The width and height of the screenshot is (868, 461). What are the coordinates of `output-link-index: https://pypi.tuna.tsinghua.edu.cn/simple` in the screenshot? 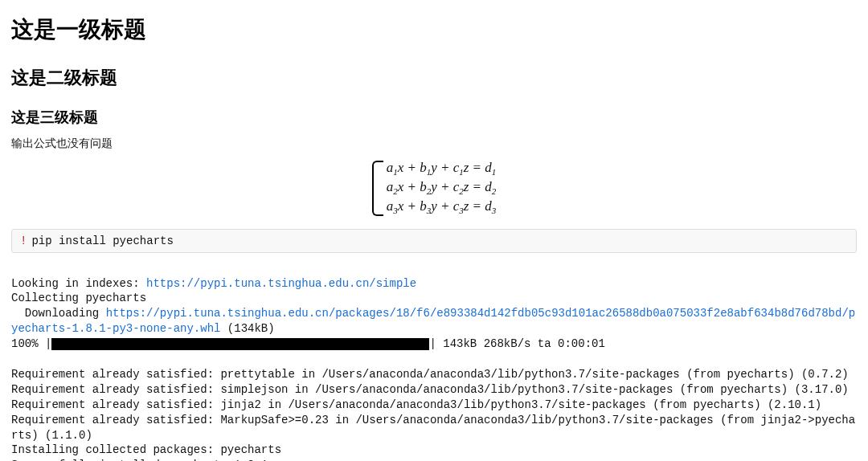 It's located at (281, 284).